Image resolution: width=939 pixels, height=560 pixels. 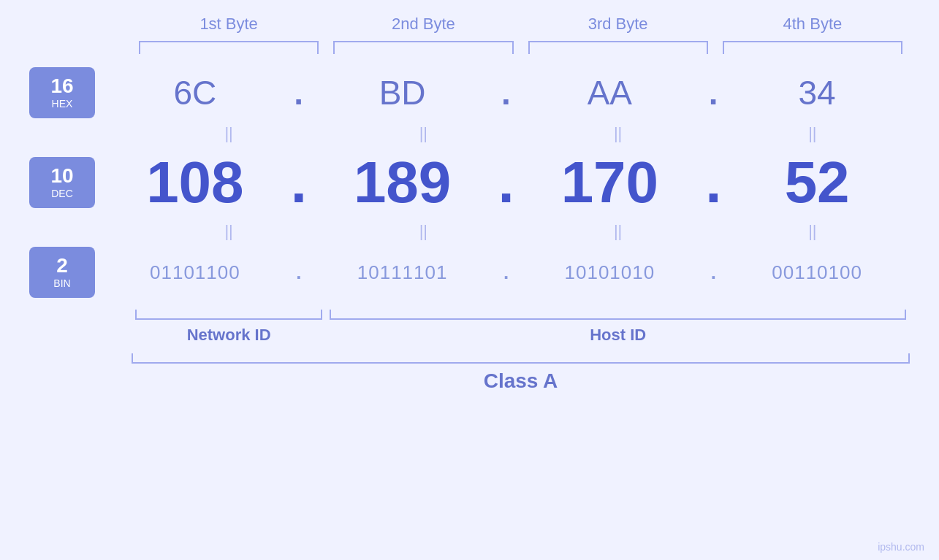 What do you see at coordinates (506, 273) in the screenshot?
I see `bin-values: 01101100 . 10111101 . 10101010 . 0011010…` at bounding box center [506, 273].